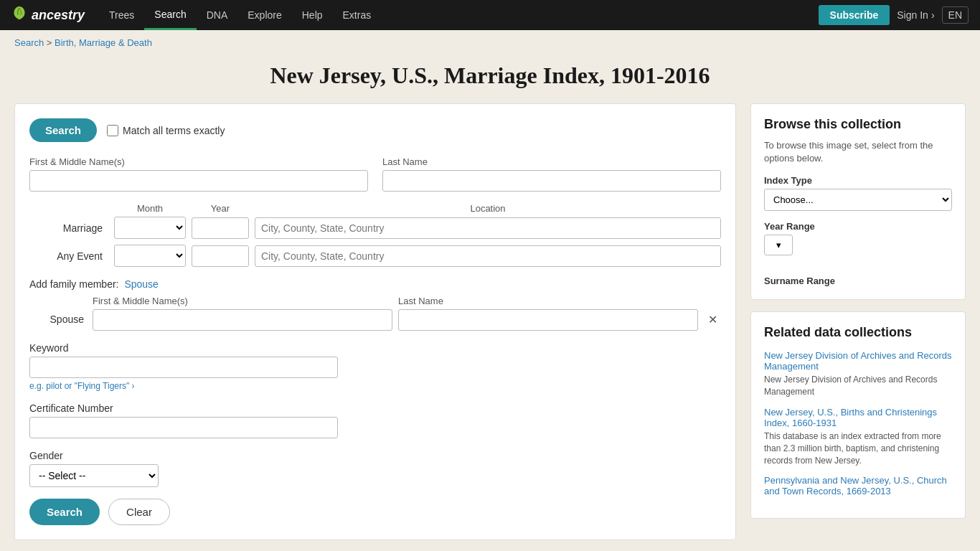  I want to click on match-exact-label: Match all terms exactly, so click(166, 131).